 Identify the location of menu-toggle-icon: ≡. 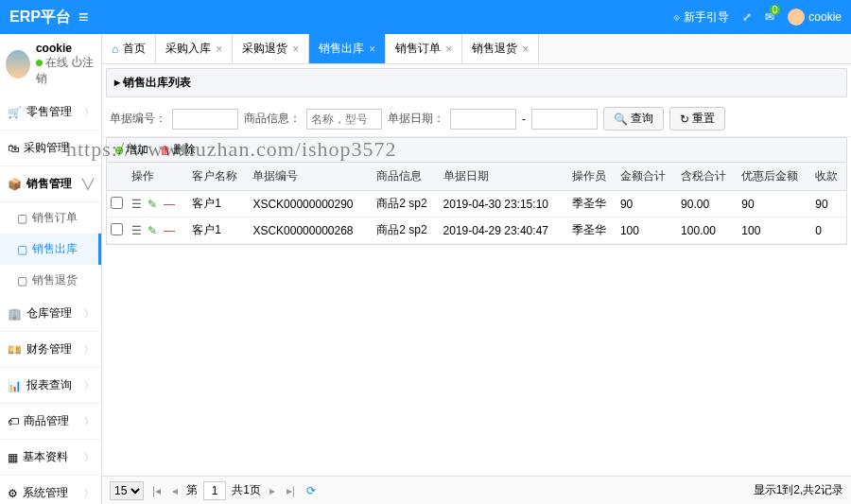
(83, 17).